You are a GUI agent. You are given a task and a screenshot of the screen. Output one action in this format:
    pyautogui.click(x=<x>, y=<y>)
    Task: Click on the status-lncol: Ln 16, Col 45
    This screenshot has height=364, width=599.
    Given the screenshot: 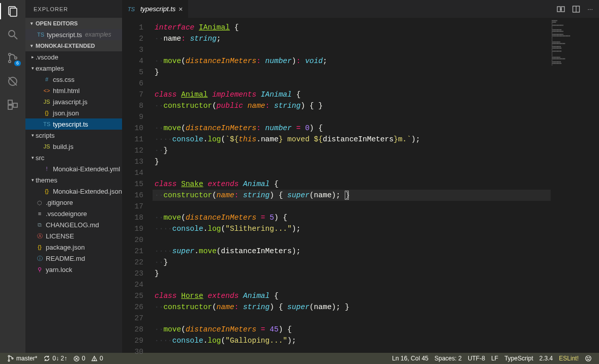 What is the action you would take?
    pyautogui.click(x=410, y=358)
    